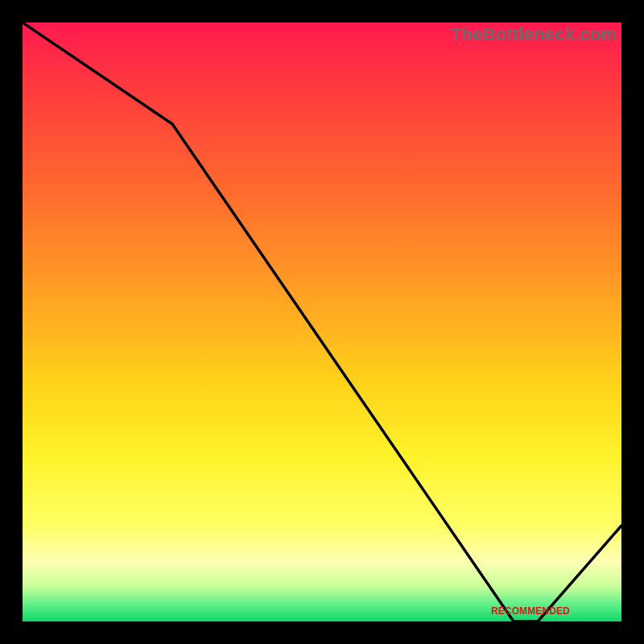  What do you see at coordinates (534, 35) in the screenshot?
I see `watermark-text: TheBottleneck.com` at bounding box center [534, 35].